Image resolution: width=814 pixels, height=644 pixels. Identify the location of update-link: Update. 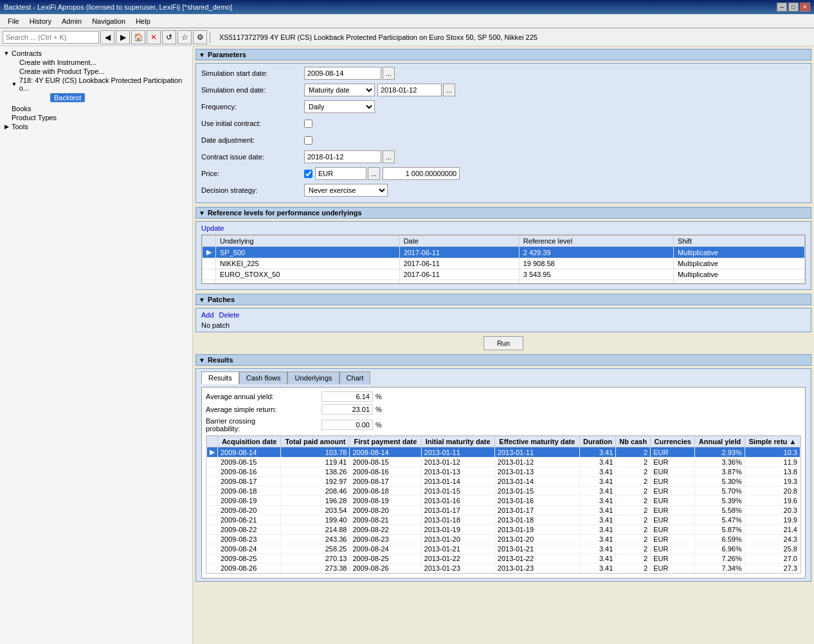
(212, 228).